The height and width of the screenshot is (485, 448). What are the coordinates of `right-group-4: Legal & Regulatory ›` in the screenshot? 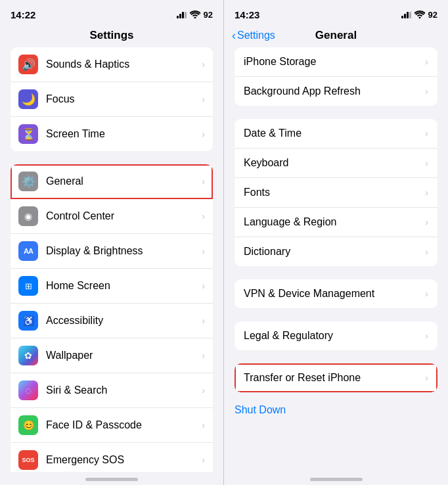 It's located at (336, 336).